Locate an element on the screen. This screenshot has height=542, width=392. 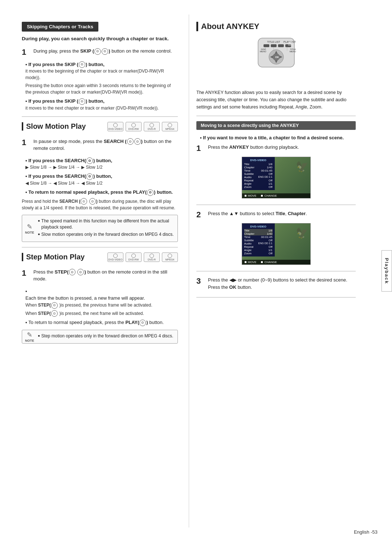
skipping-step1: 1 During play, press the SKIP (⊙⊙) butto… is located at coordinates (100, 52).